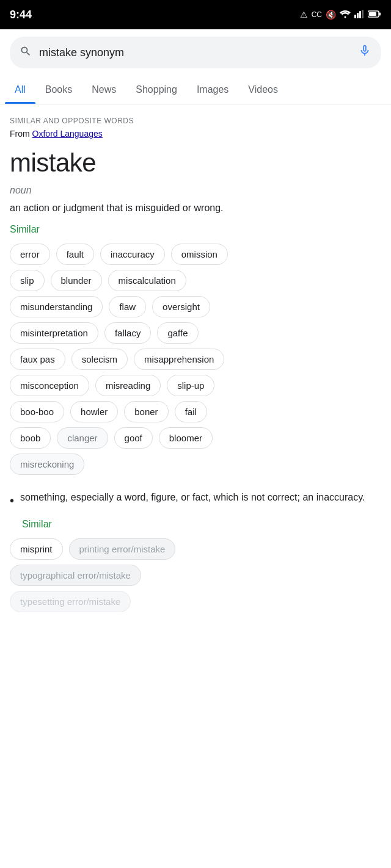 This screenshot has height=868, width=391. I want to click on chips-row-8: boob clanger goof bloomer, so click(196, 438).